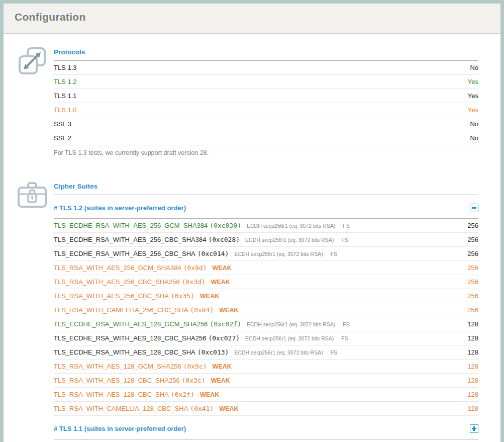  What do you see at coordinates (118, 366) in the screenshot?
I see `cipher-suite-name: TLS_RSA_WITH_AES_128_GCM_SHA256` at bounding box center [118, 366].